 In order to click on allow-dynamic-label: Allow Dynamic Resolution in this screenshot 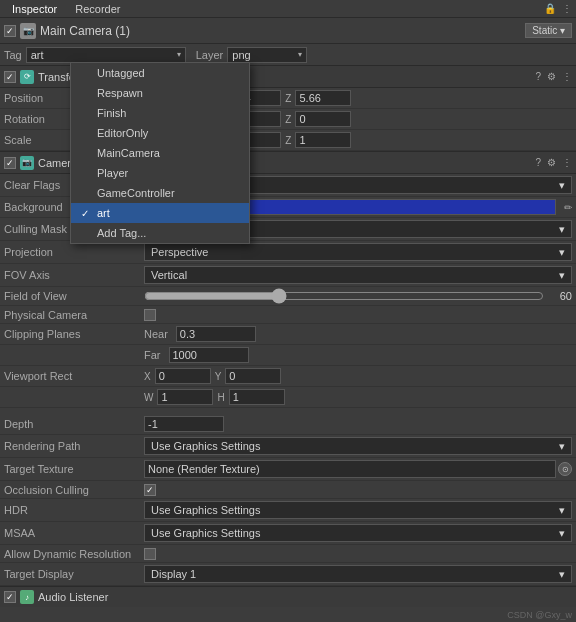, I will do `click(74, 554)`.